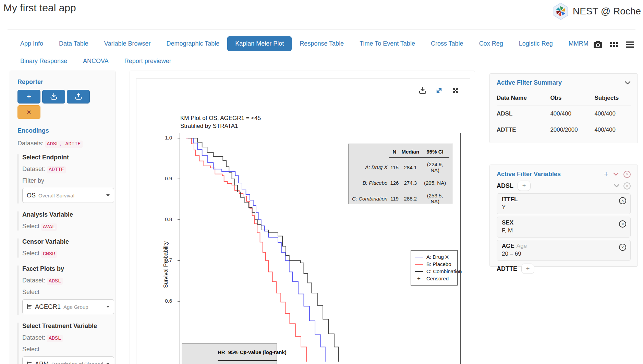 The width and height of the screenshot is (643, 364). What do you see at coordinates (606, 174) in the screenshot?
I see `add-filter-icon: +` at bounding box center [606, 174].